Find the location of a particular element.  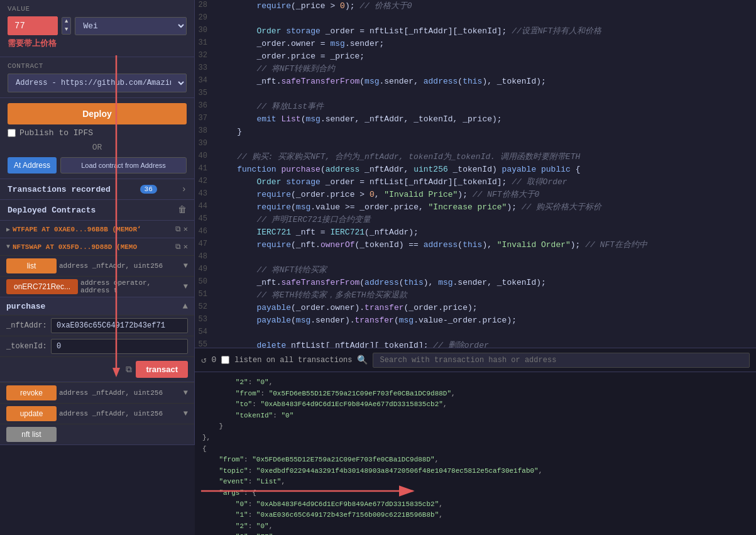

code-line-29: 29 is located at coordinates (475, 19).